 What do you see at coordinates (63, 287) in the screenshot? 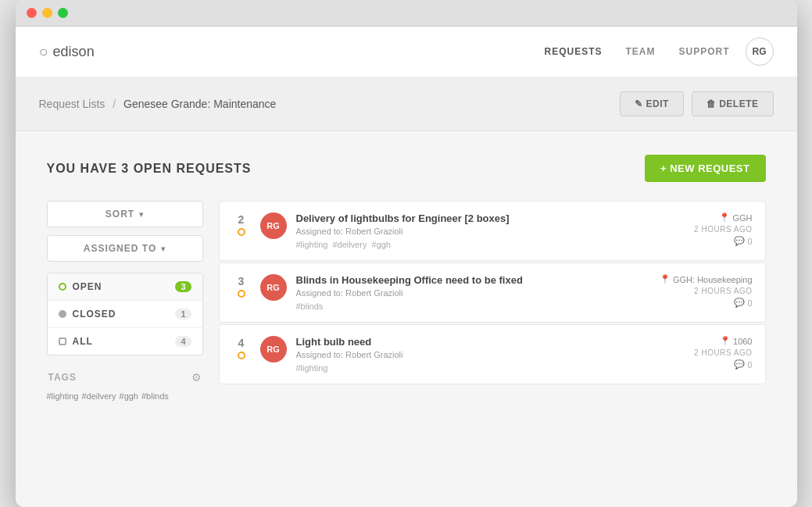
I see `open-icon` at bounding box center [63, 287].